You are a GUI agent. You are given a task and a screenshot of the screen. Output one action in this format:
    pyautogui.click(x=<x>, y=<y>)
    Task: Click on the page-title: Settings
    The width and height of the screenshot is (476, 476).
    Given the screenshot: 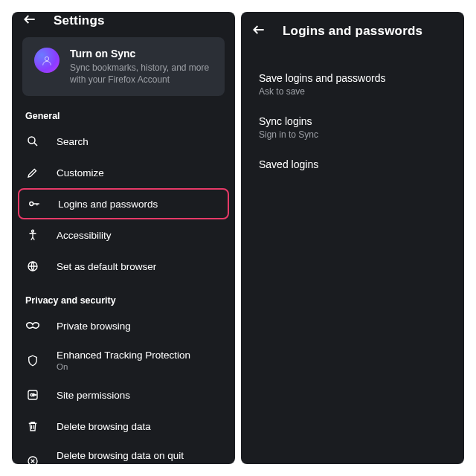 What is the action you would take?
    pyautogui.click(x=79, y=21)
    